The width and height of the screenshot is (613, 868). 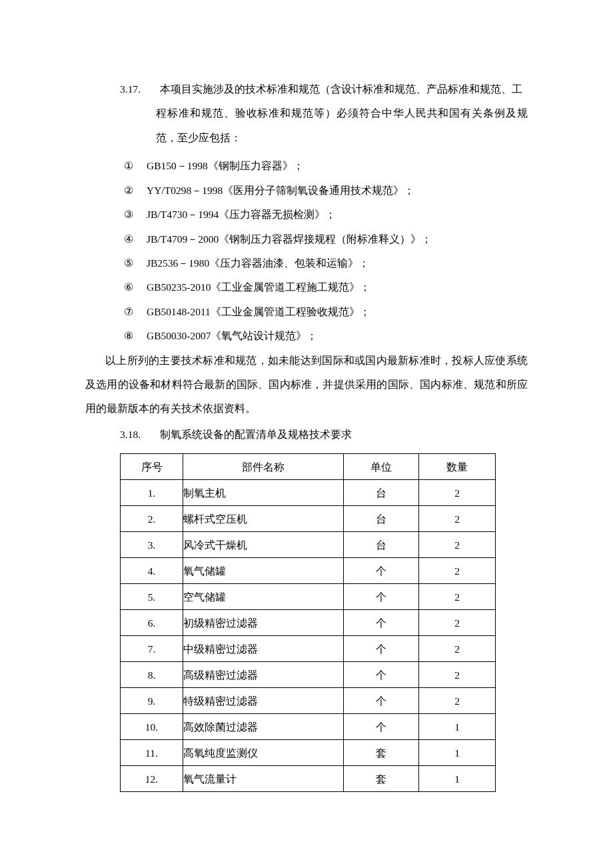 What do you see at coordinates (152, 623) in the screenshot?
I see `cell-index: 6.` at bounding box center [152, 623].